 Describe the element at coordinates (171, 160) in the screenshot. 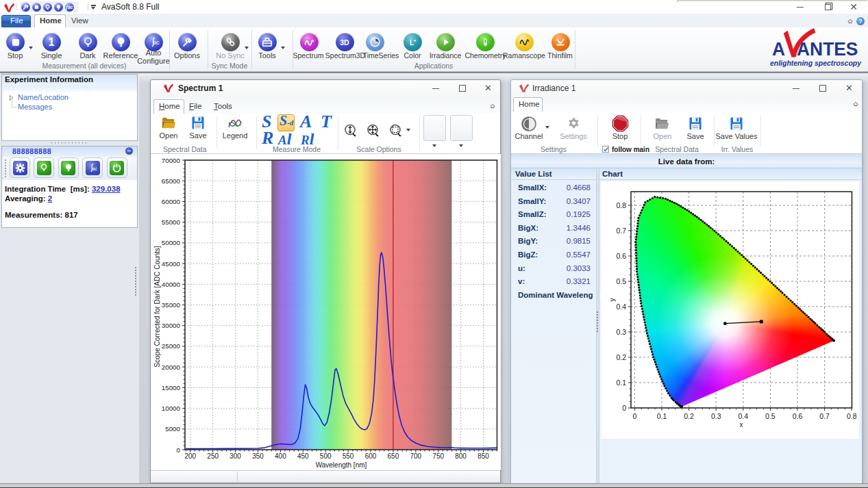

I see `svg-text: 70000` at that location.